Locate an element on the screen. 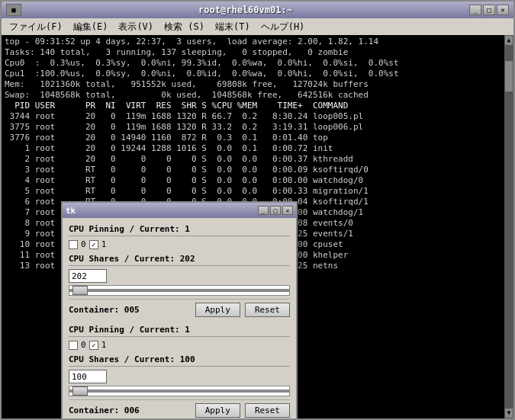 Image resolution: width=515 pixels, height=420 pixels. menu-edit: 編集(E) is located at coordinates (91, 27).